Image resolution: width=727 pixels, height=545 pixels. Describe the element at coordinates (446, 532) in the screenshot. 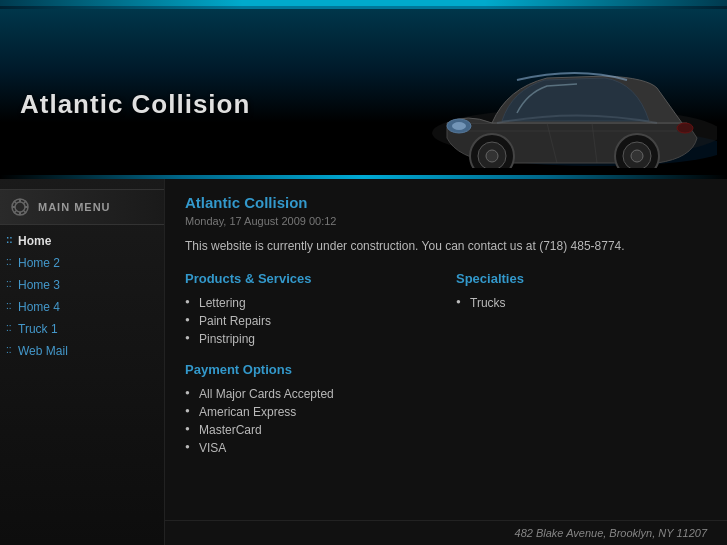

I see `footer: 482 Blake Avenue, Brooklyn, NY 11207` at that location.